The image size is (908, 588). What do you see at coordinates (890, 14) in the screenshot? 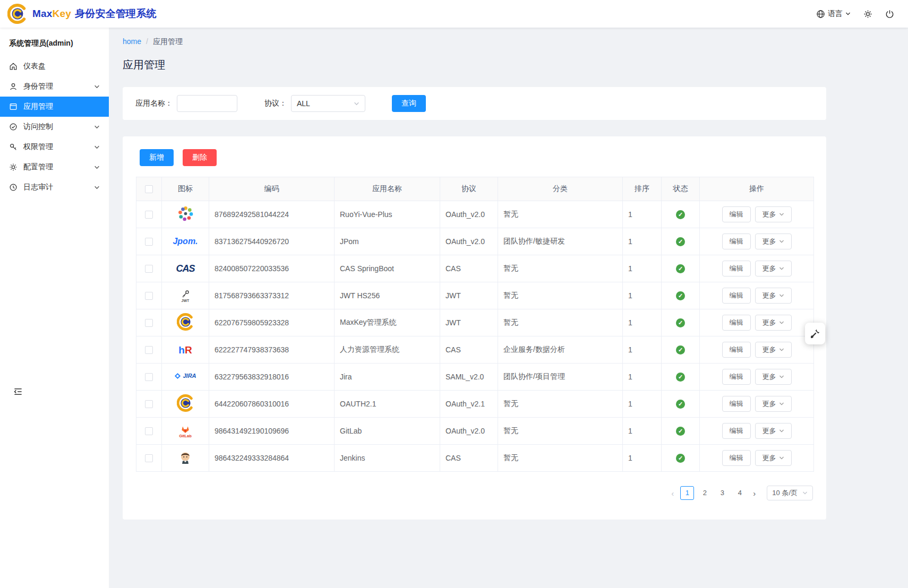
I see `logout-power-icon` at bounding box center [890, 14].